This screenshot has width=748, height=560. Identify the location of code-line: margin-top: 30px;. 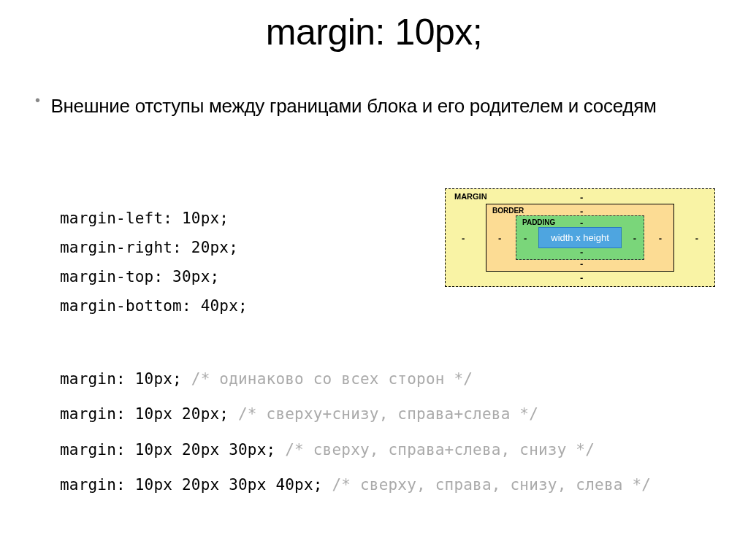
(153, 277).